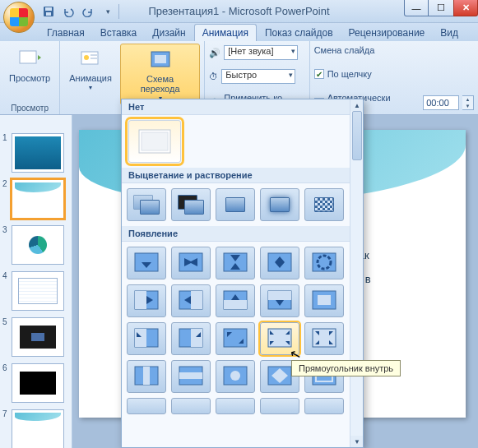  What do you see at coordinates (36, 281) in the screenshot?
I see `slide-thumbnails-pane: 1 2 3 4 5 6 7` at bounding box center [36, 281].